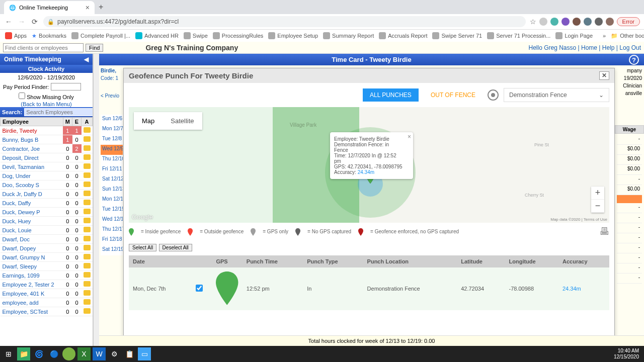  I want to click on date-row: Tue 12/8, so click(112, 140).